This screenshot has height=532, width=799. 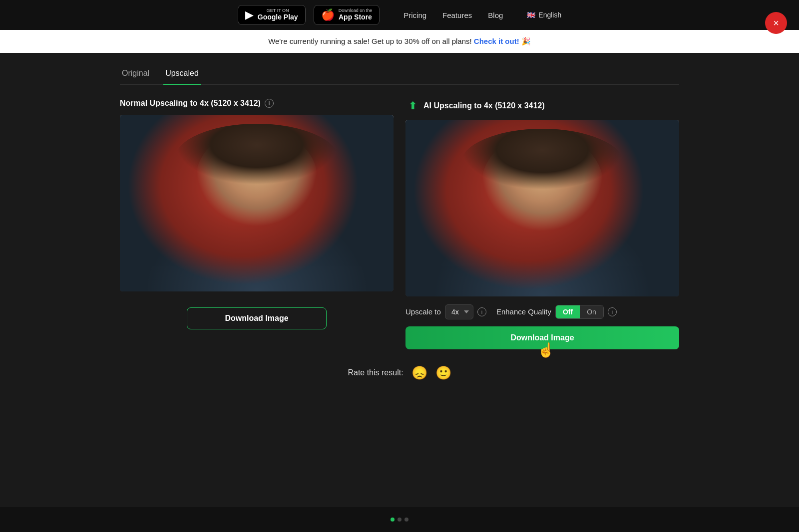 I want to click on nav-features: Features, so click(x=457, y=15).